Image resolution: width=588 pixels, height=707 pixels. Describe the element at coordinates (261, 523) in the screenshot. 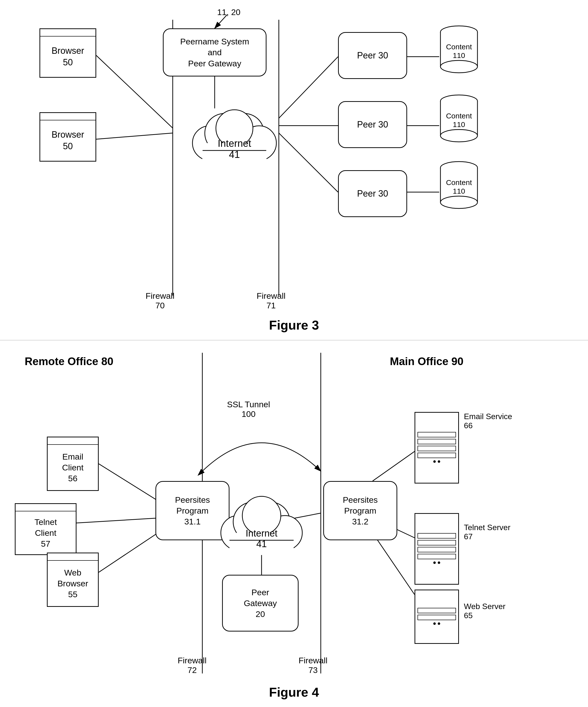

I see `internet-cloud-fig4: Internet 41` at that location.